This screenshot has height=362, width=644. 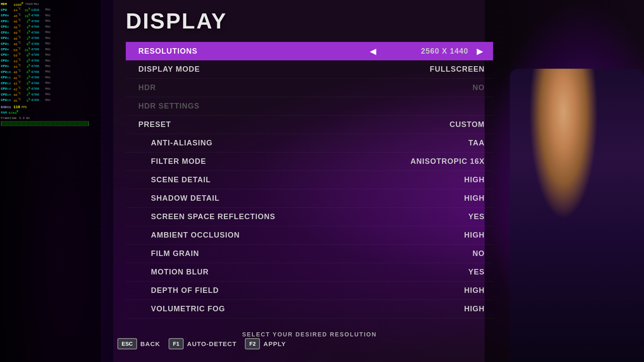 I want to click on key-cap-auto_detect: F1, so click(x=176, y=344).